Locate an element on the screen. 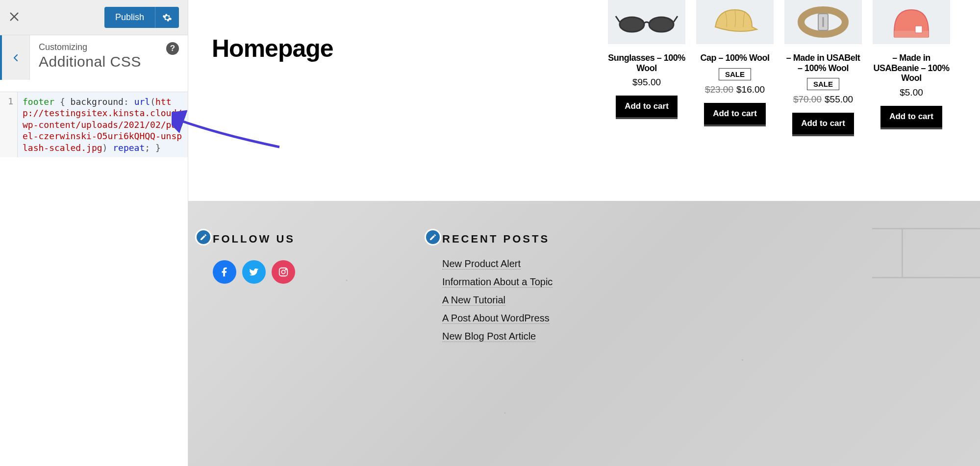  facebook-icon is located at coordinates (225, 272).